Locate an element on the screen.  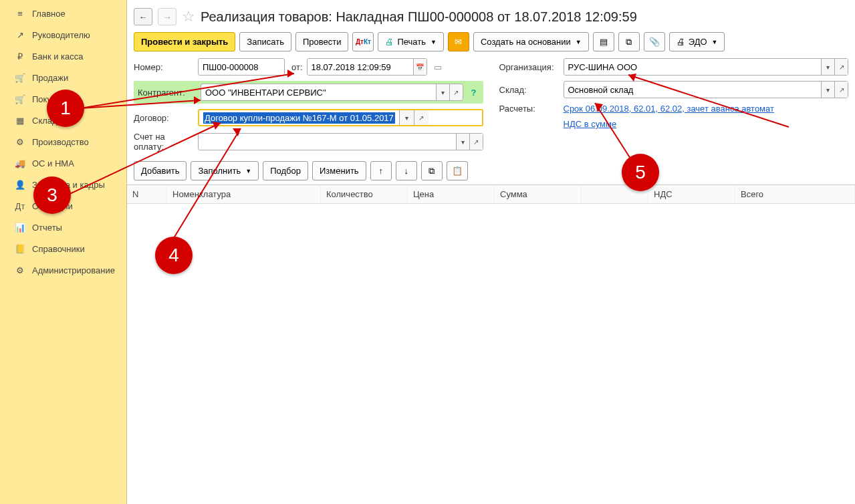
favorite-star-icon: ☆ is located at coordinates (189, 17).